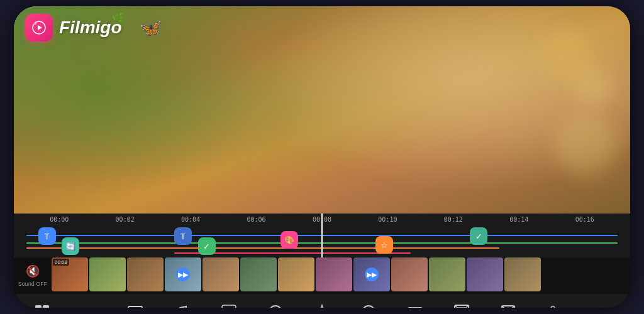 This screenshot has width=644, height=314. I want to click on tool-music: Music, so click(182, 305).